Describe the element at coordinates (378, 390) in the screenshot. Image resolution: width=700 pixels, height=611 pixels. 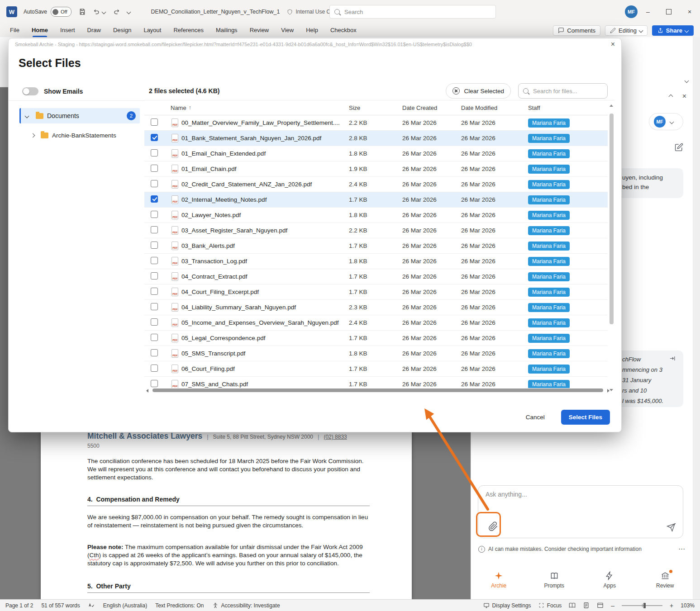
I see `horizontal-scrollbar` at that location.